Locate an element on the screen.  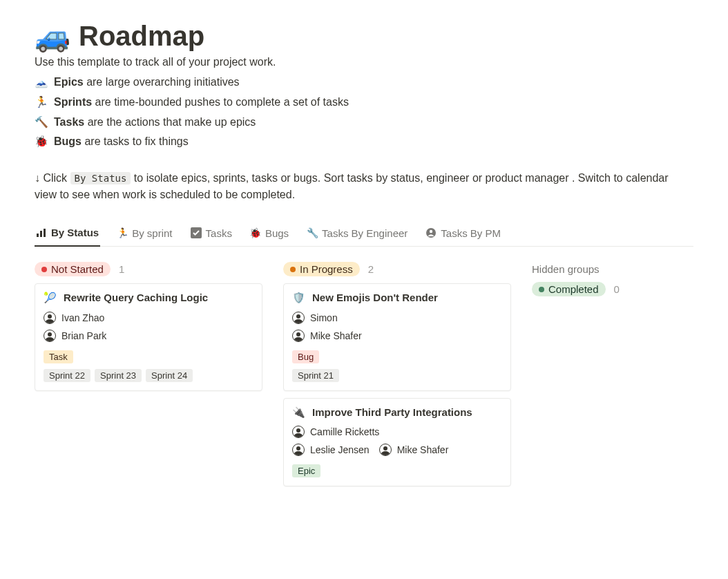
glossary-desc: are time-bounded pushes to complete a se… is located at coordinates (222, 102).